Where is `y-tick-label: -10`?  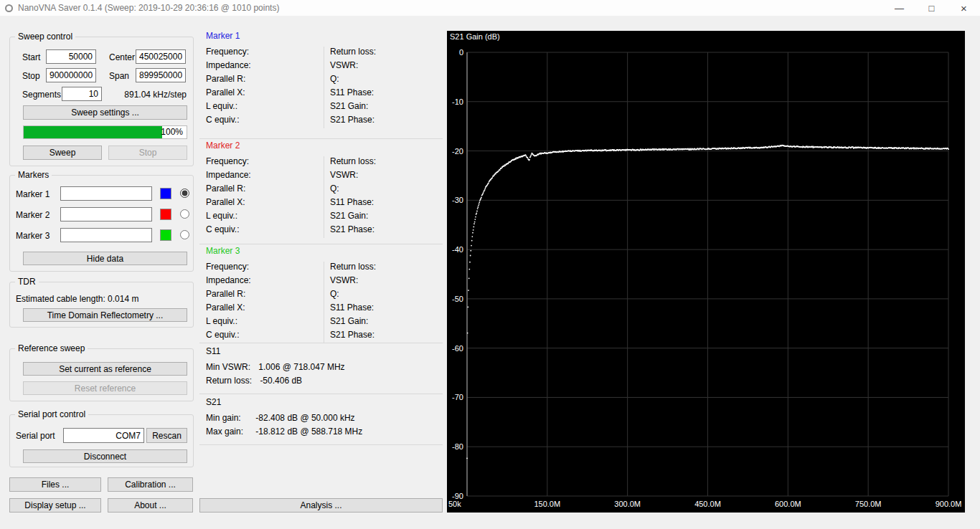 y-tick-label: -10 is located at coordinates (458, 102).